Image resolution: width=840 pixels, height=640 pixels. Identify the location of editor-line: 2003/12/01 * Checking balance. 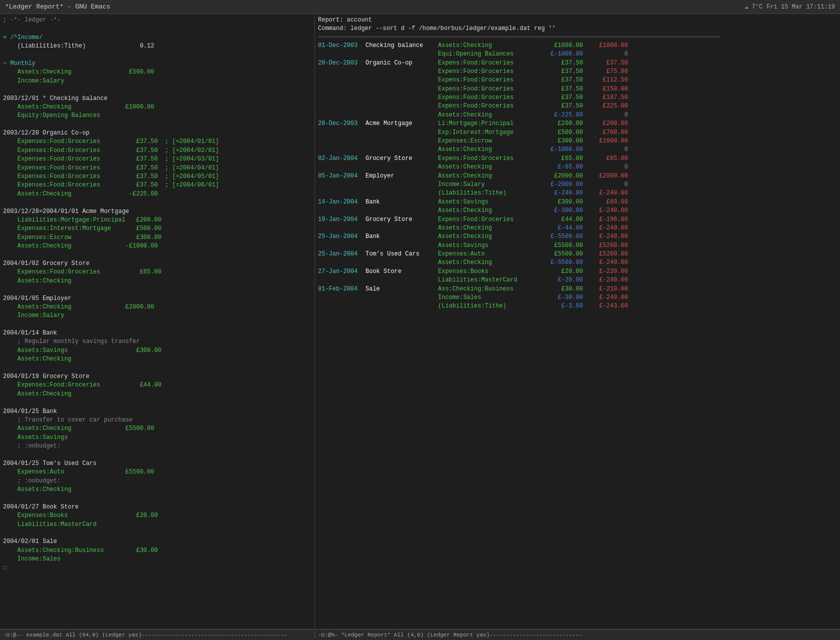
(157, 99).